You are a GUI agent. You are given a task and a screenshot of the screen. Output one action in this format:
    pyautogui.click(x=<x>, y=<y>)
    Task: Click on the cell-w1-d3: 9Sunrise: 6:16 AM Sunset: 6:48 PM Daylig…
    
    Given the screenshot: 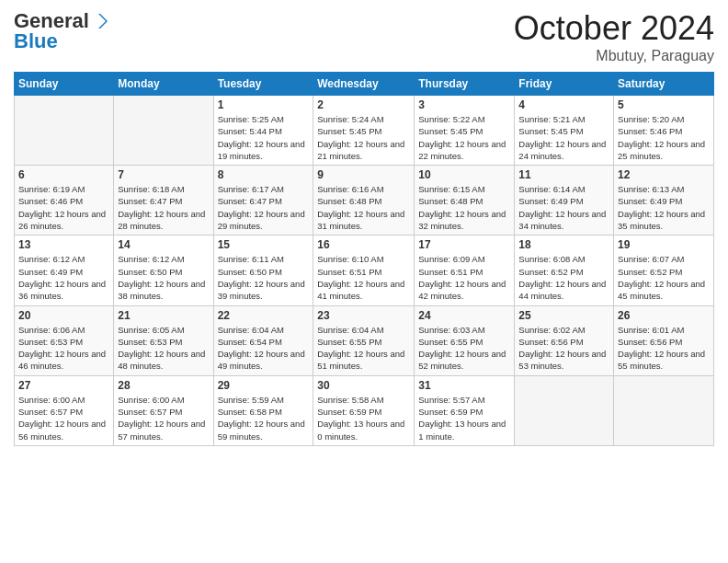 What is the action you would take?
    pyautogui.click(x=364, y=201)
    